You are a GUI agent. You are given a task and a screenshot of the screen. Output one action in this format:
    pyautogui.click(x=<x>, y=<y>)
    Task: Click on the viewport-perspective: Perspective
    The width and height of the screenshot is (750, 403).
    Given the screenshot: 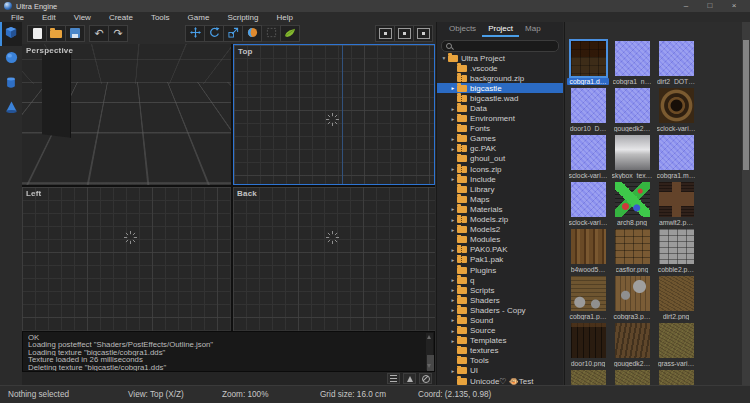 What is the action you would take?
    pyautogui.click(x=126, y=114)
    